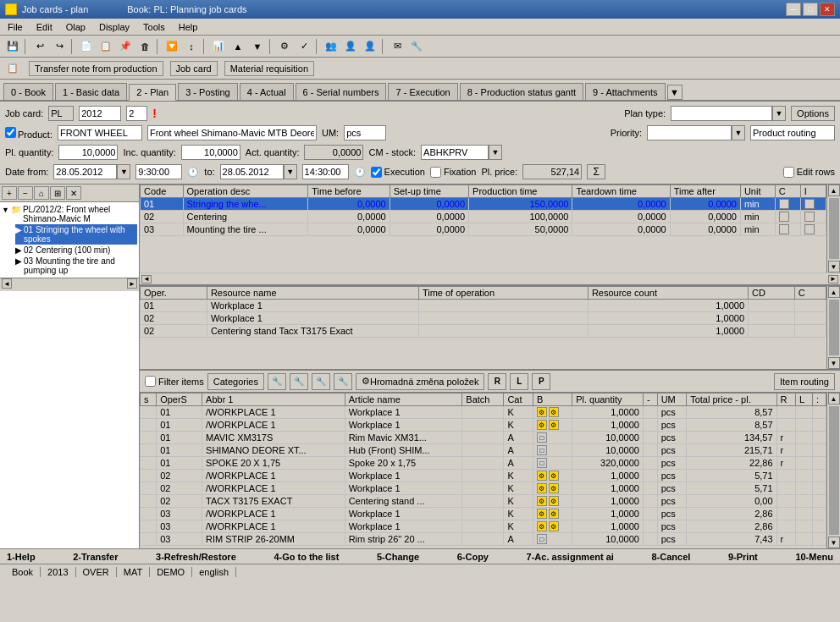 This screenshot has height=622, width=840. Describe the element at coordinates (834, 190) in the screenshot. I see `ops-scroll-up: ▲` at that location.